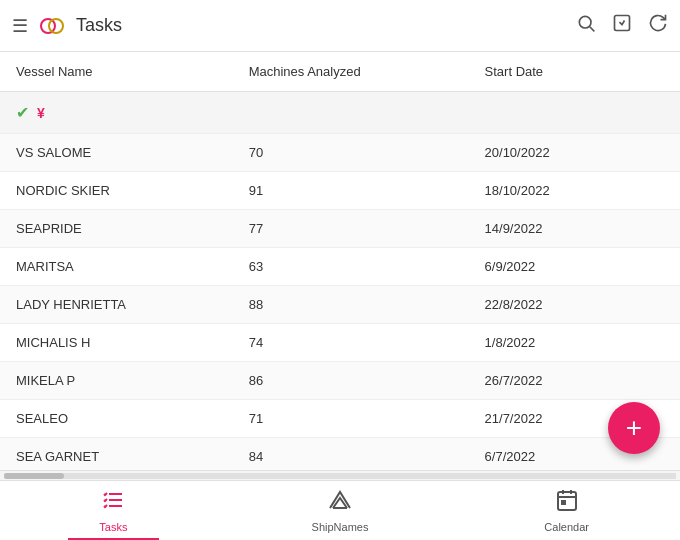 This screenshot has height=540, width=680. Describe the element at coordinates (116, 381) in the screenshot. I see `vessel-name-cell: MIKELA P` at that location.